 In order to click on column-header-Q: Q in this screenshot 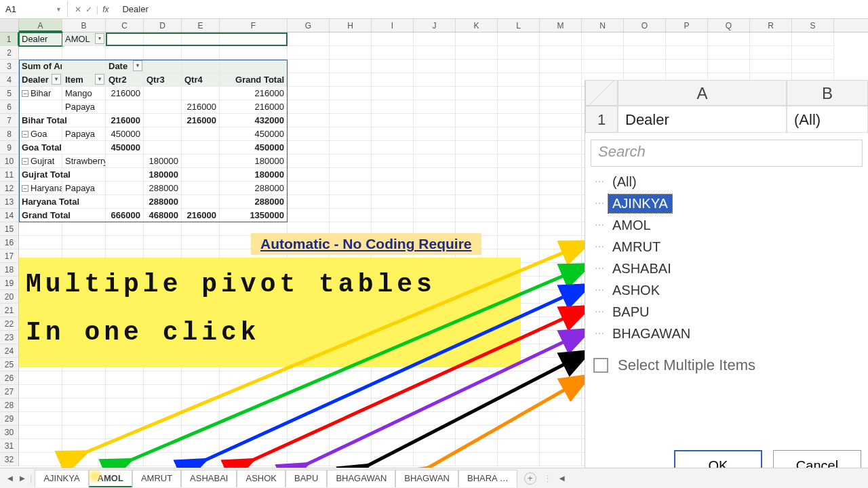, I will do `click(729, 26)`.